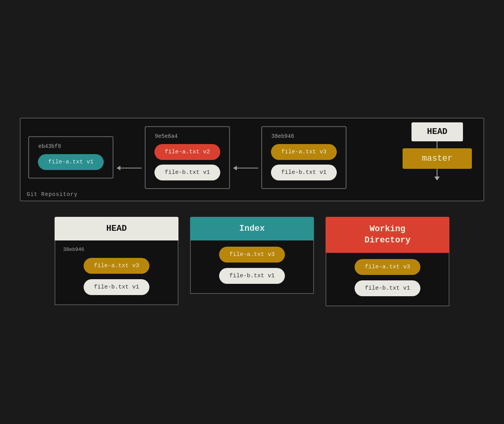 The width and height of the screenshot is (504, 424). What do you see at coordinates (252, 267) in the screenshot?
I see `index-panel-body: file-a.txt v3 file-b.txt v1` at bounding box center [252, 267].